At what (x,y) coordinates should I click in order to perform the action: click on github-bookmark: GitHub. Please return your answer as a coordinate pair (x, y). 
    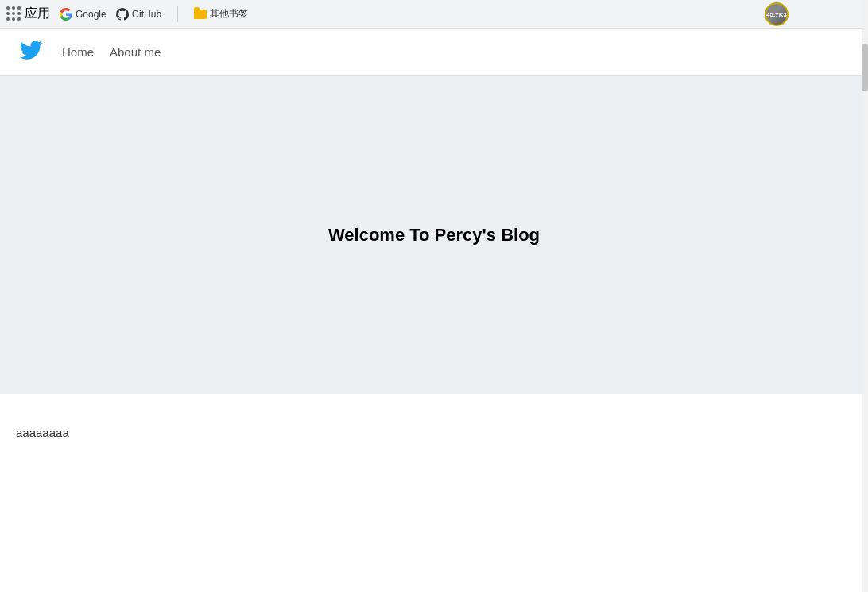
    Looking at the image, I should click on (138, 14).